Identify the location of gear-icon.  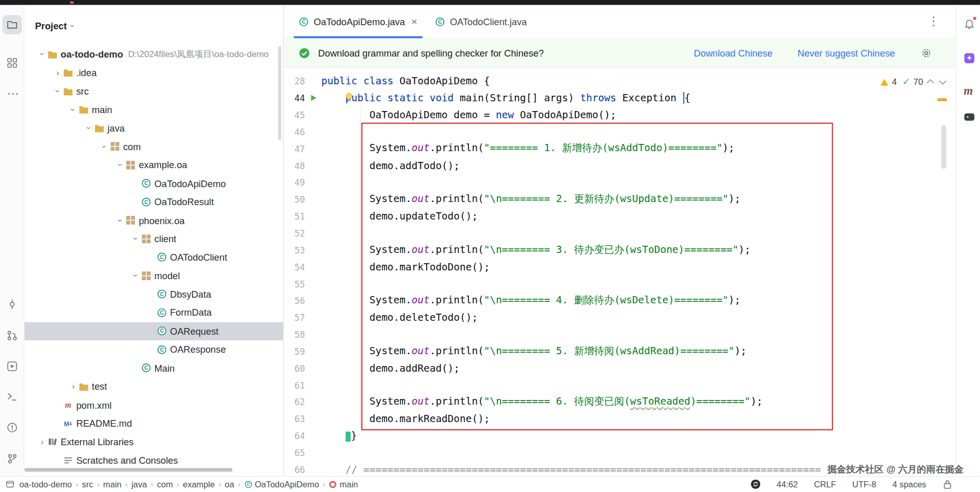
(926, 53).